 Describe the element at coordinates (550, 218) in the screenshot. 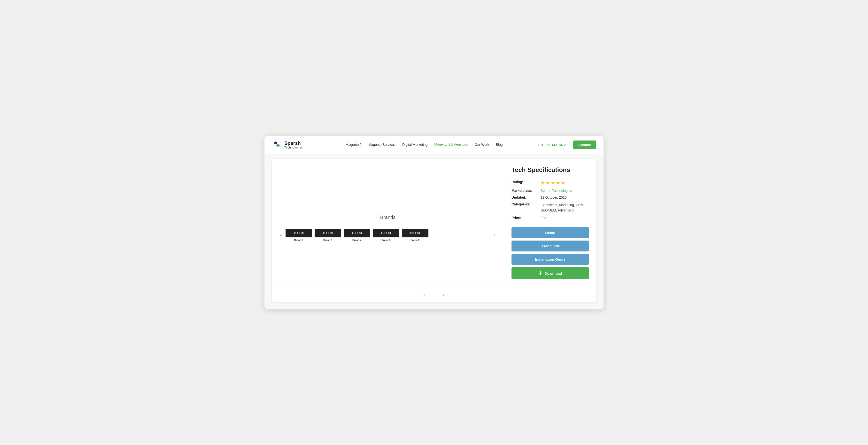

I see `price-row: Price: Free` at that location.